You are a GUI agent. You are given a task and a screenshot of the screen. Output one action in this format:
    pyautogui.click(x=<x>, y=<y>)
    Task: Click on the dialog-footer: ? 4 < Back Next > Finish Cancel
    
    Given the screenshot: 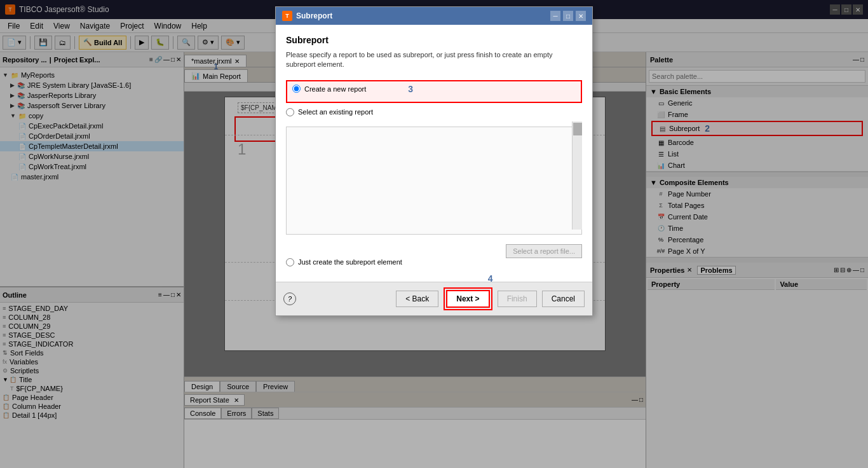 What is the action you would take?
    pyautogui.click(x=434, y=299)
    